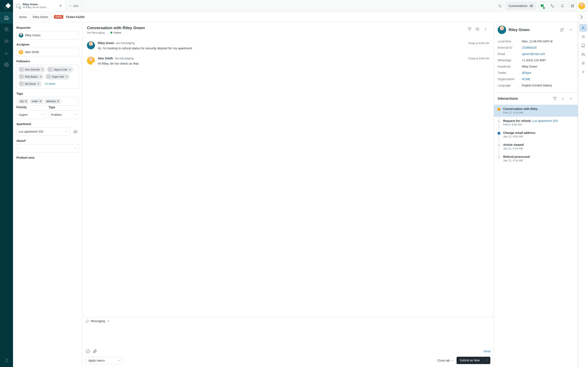 The image size is (588, 367). What do you see at coordinates (571, 30) in the screenshot?
I see `context-options-button` at bounding box center [571, 30].